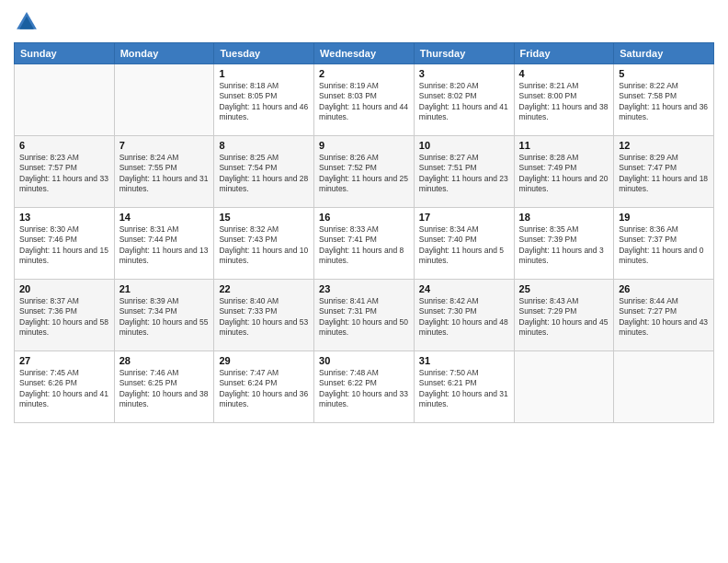 This screenshot has height=563, width=728. I want to click on calendar-cell: 14Sunrise: 8:31 AM Sunset: 7:44 PM Dayli…, so click(164, 244).